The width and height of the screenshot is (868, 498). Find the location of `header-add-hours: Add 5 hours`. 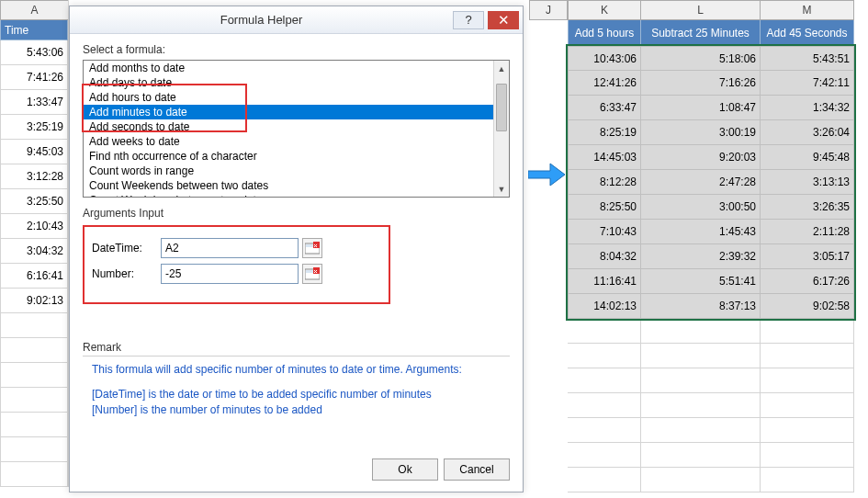

header-add-hours: Add 5 hours is located at coordinates (604, 33).